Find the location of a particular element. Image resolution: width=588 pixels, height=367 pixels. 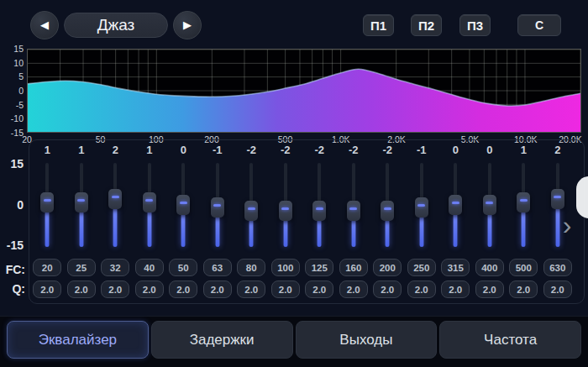

band-fc-button: 200 is located at coordinates (387, 267).